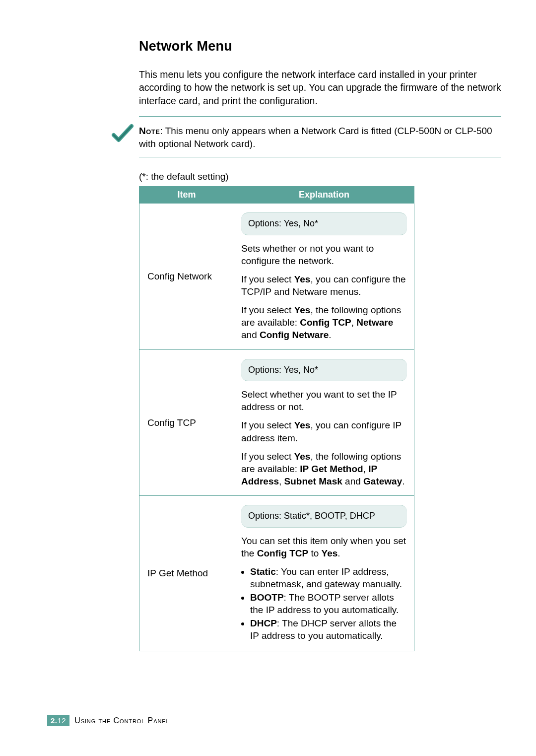 This screenshot has height=756, width=536. What do you see at coordinates (320, 137) in the screenshot?
I see `note-block: Note: This menu only appears when a Netw…` at bounding box center [320, 137].